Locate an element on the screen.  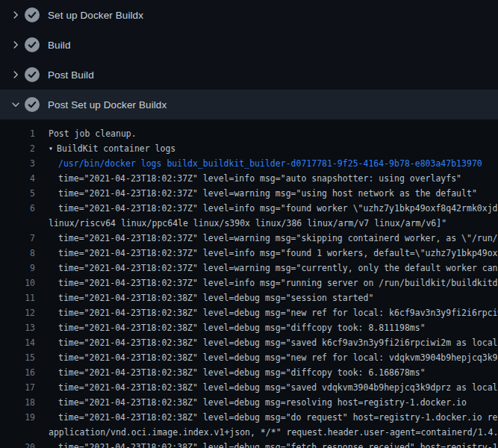
collapse-triangle-icon: ▾ is located at coordinates (44, 149).